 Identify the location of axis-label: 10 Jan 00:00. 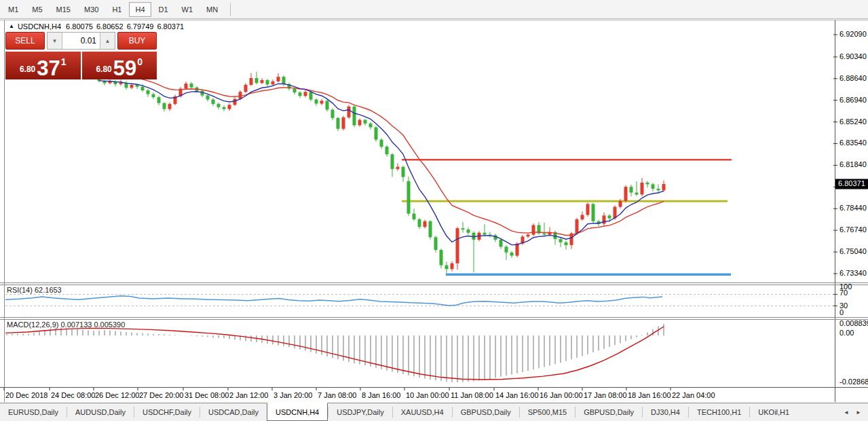
(428, 395).